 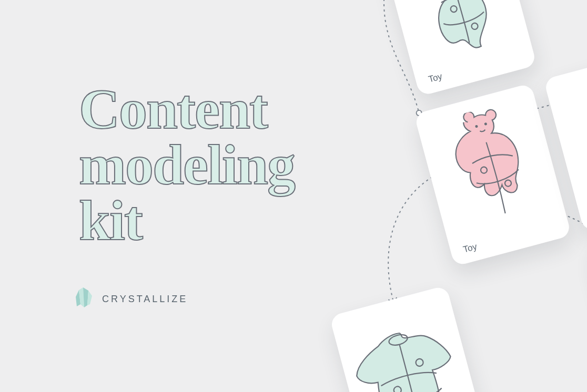 I want to click on card-toy-rabbit: Toy, so click(x=458, y=48).